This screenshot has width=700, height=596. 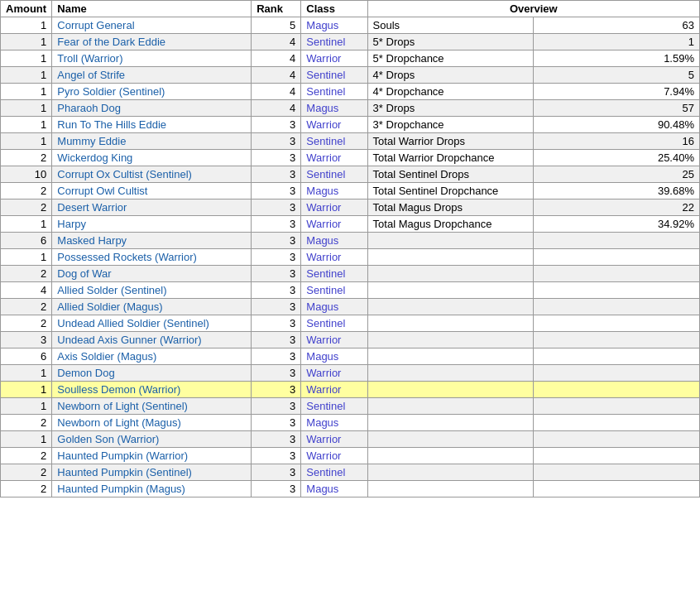 I want to click on cell-name: Corrupt Ox Cultist (Sentinel), so click(x=152, y=175).